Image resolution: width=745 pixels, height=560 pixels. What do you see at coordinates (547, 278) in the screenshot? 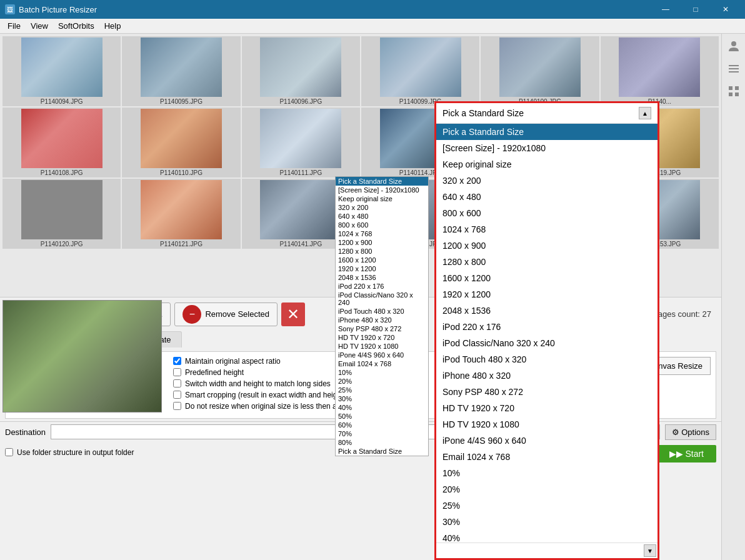
I see `dropdown-item-1600x1200: 1600 x 1200` at bounding box center [547, 278].